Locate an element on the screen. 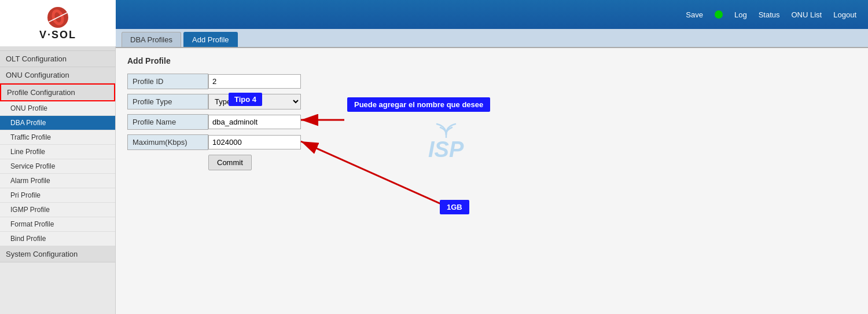 The width and height of the screenshot is (868, 314). status-link: Status is located at coordinates (770, 15).